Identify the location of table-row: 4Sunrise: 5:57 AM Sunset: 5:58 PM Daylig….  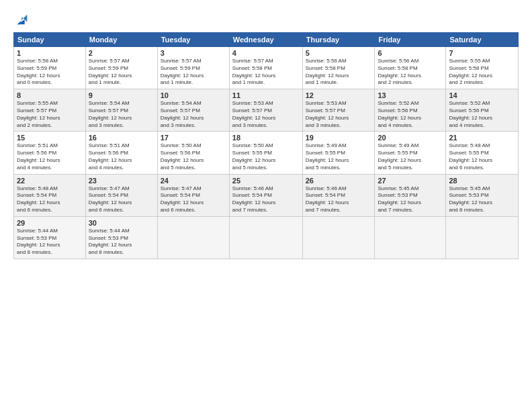
(266, 68).